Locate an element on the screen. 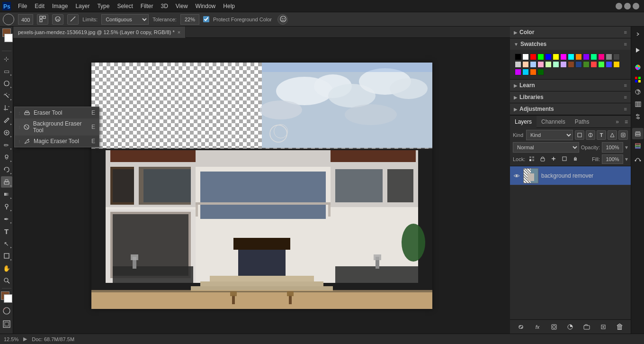  lock-transparent-btn is located at coordinates (532, 159).